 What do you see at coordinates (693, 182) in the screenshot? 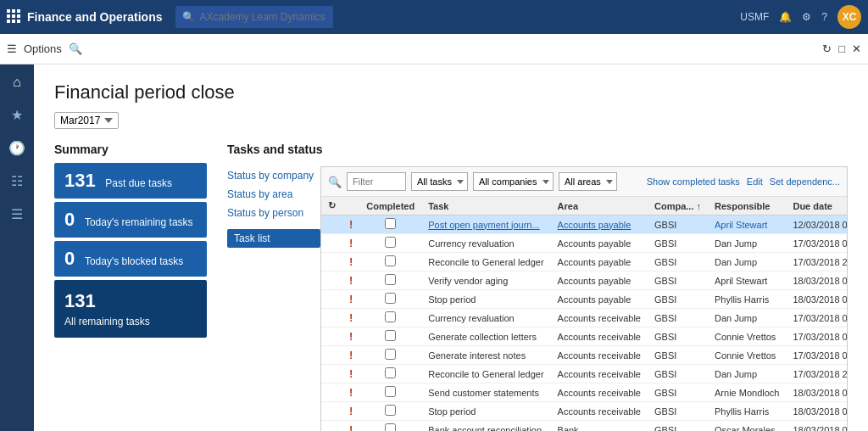
I see `show-completed-link: Show completed tasks` at bounding box center [693, 182].